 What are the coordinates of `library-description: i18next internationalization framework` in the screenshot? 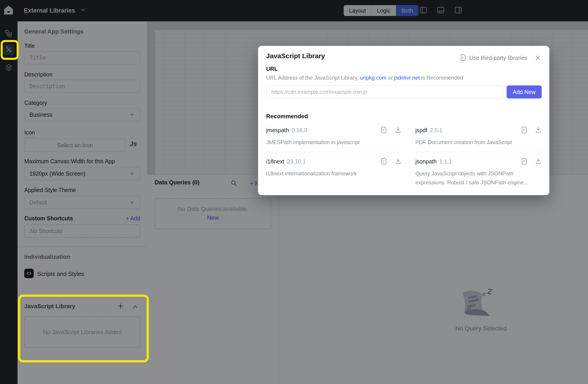 It's located at (334, 173).